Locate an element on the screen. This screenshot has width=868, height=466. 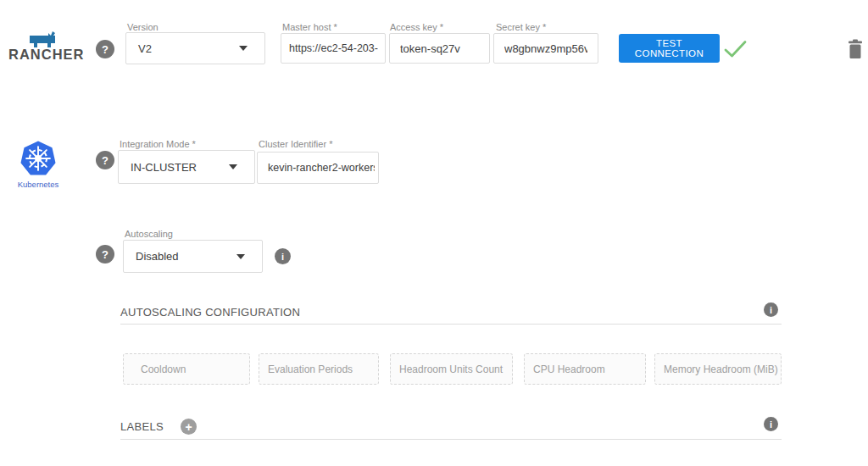
access-key-label: Access key * is located at coordinates (417, 27).